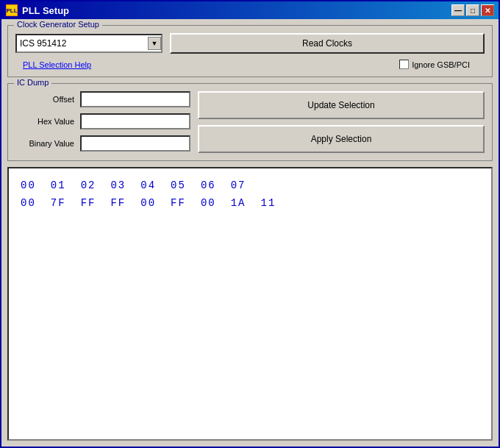  Describe the element at coordinates (32, 82) in the screenshot. I see `ic-dump-label: IC Dump` at that location.